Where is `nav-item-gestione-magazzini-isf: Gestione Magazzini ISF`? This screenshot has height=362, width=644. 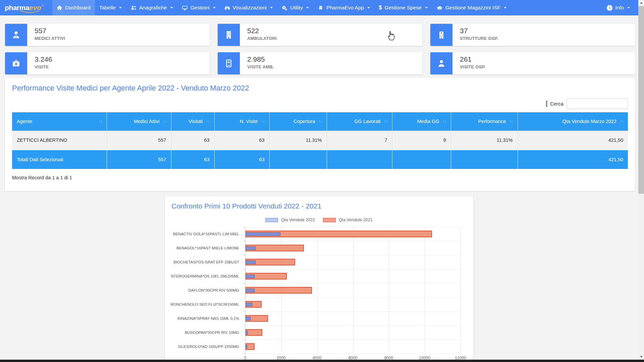
nav-item-gestione-magazzini-isf: Gestione Magazzini ISF is located at coordinates (472, 8).